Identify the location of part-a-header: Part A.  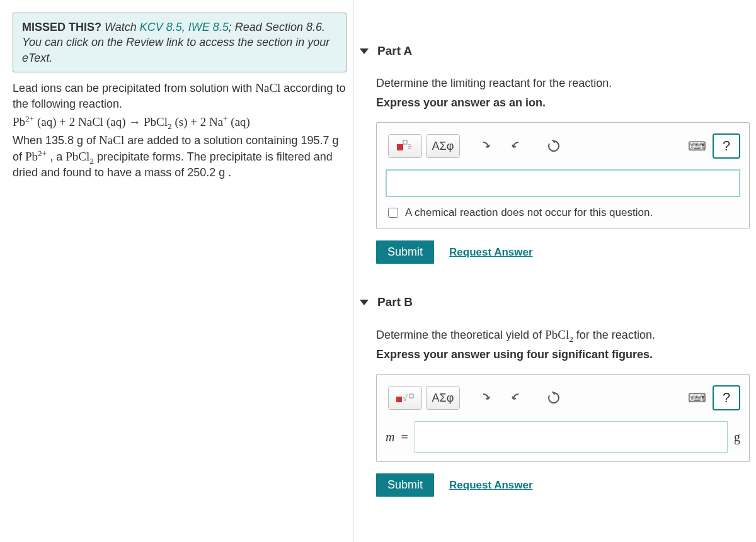
(554, 51).